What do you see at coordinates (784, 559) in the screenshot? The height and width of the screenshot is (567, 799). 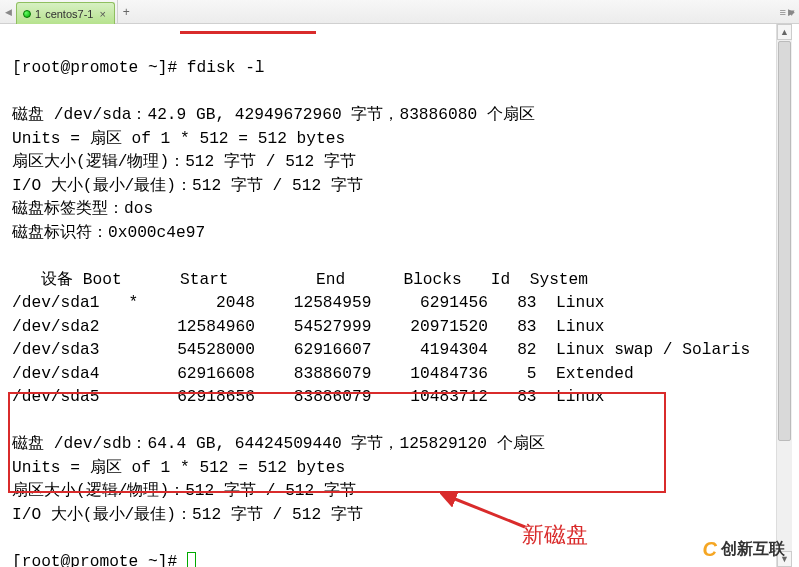 I see `scroll-down-button: ▼` at bounding box center [784, 559].